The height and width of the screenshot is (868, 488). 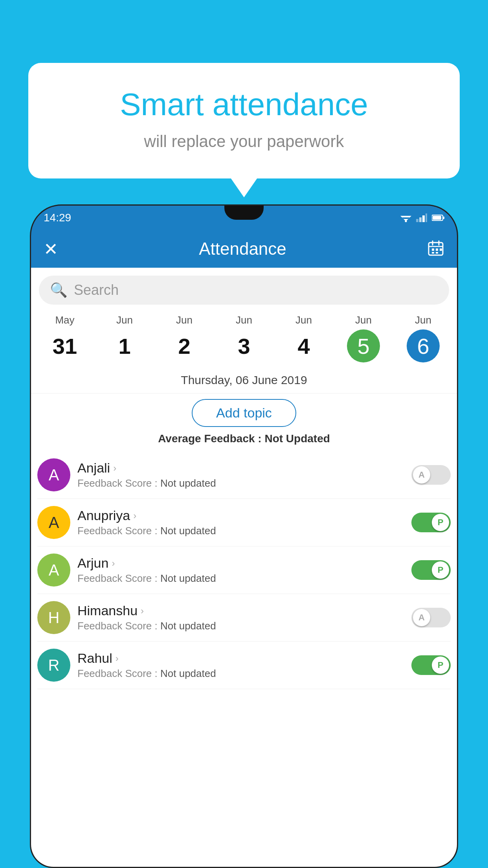 What do you see at coordinates (244, 105) in the screenshot?
I see `bubble-title: Smart attendance` at bounding box center [244, 105].